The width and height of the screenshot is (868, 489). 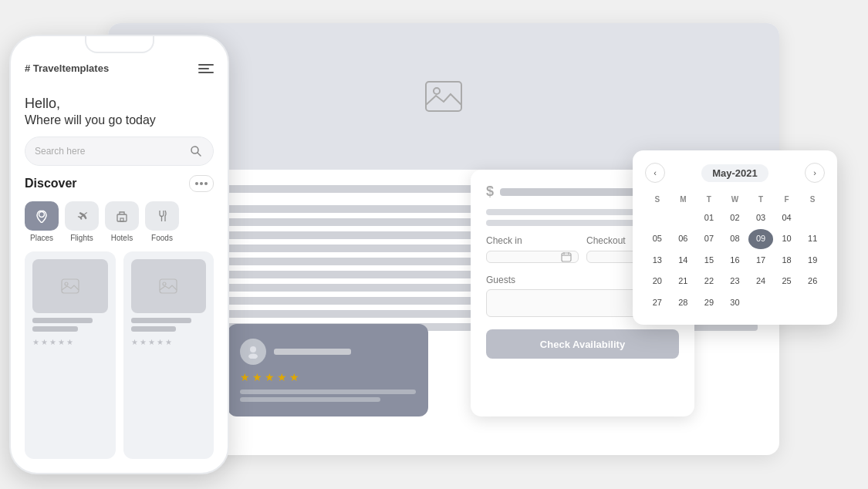 I want to click on cal-day-26: 26, so click(x=812, y=281).